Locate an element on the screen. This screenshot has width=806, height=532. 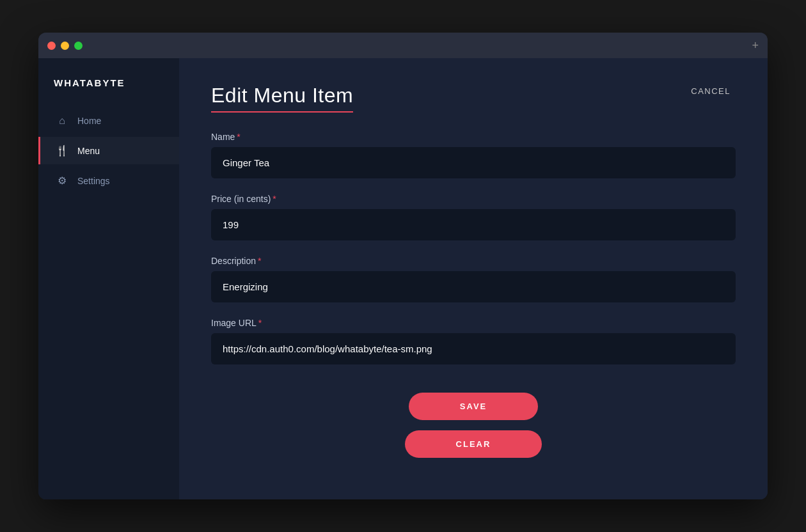
maximize-button is located at coordinates (78, 46).